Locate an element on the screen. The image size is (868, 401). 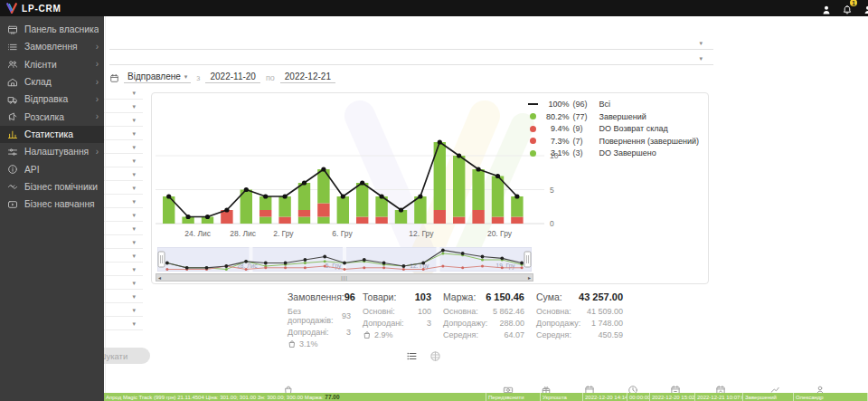
stat-value: 103 is located at coordinates (423, 297).